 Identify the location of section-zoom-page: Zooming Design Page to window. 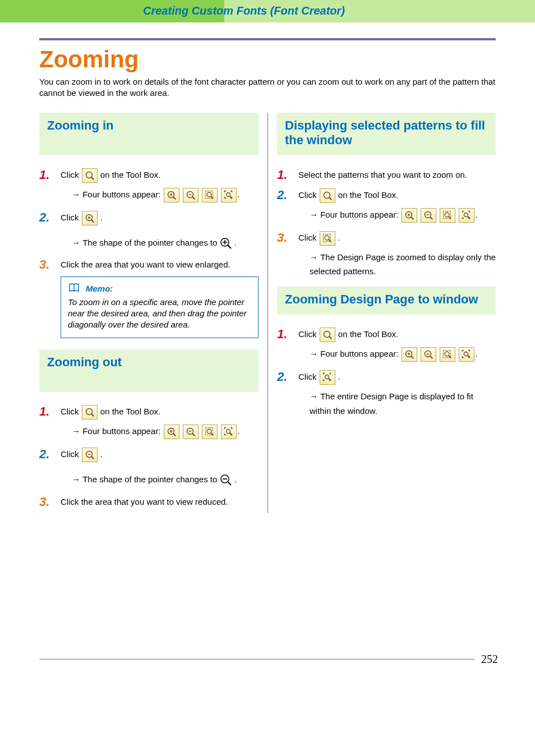
(386, 301).